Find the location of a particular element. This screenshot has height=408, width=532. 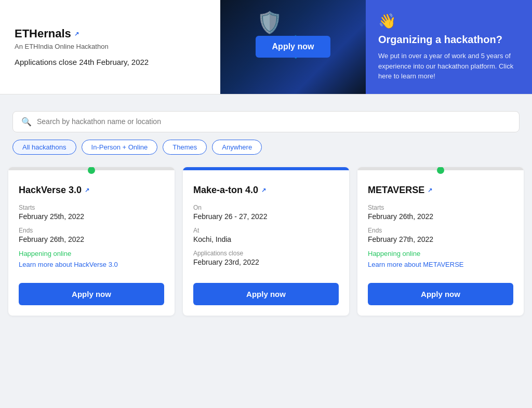

makeaton-top-bar is located at coordinates (266, 169).